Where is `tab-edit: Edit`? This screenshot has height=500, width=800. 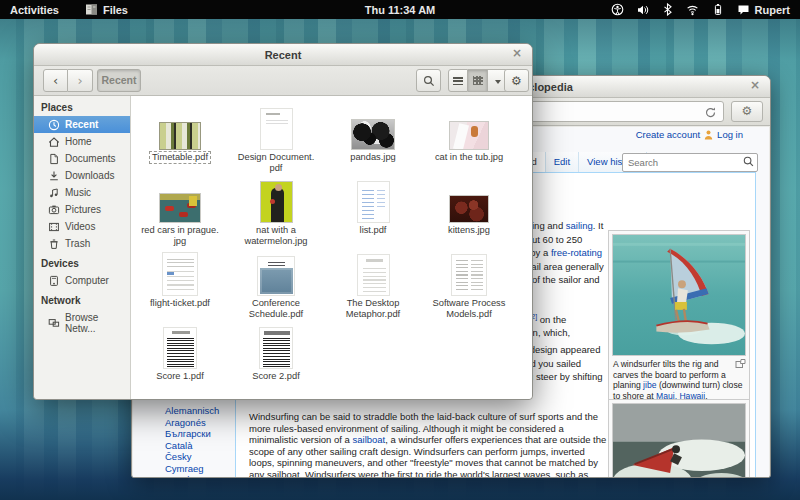
tab-edit: Edit is located at coordinates (562, 162).